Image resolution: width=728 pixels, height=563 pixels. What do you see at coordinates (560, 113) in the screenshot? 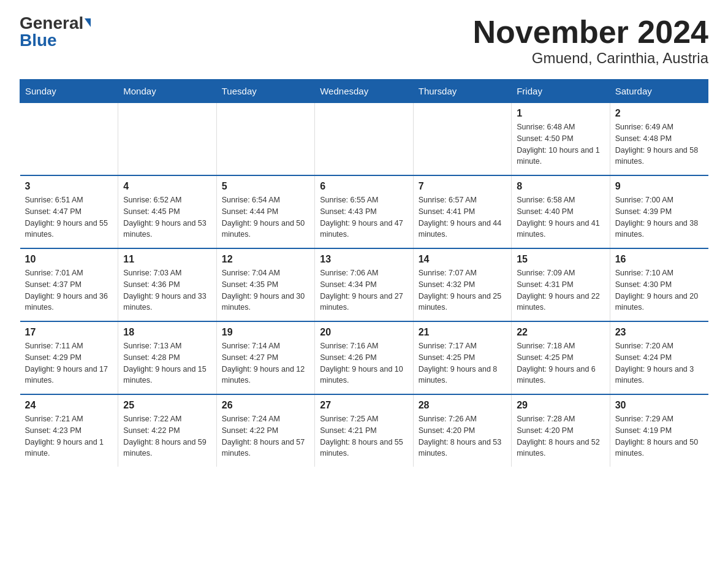
I see `day-number: 1` at bounding box center [560, 113].